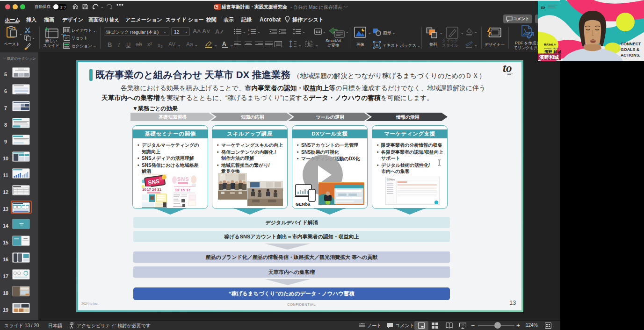  What do you see at coordinates (630, 55) in the screenshot?
I see `svg-text: ACTIONS.` at bounding box center [630, 55].